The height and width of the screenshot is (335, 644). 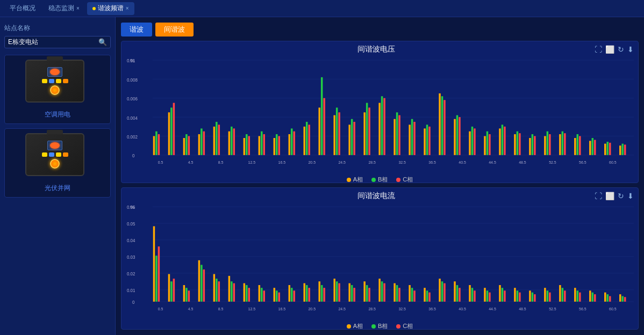 What do you see at coordinates (53, 42) in the screenshot?
I see `search-input` at bounding box center [53, 42].